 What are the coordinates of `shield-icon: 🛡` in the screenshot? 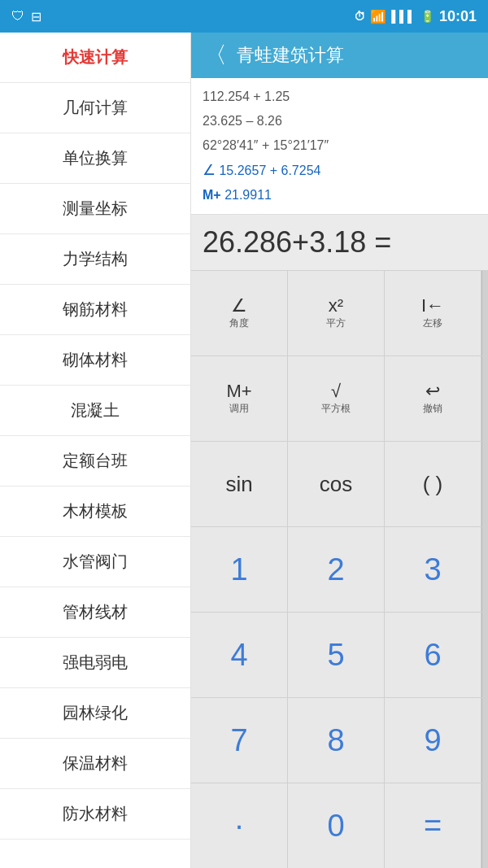 It's located at (18, 16).